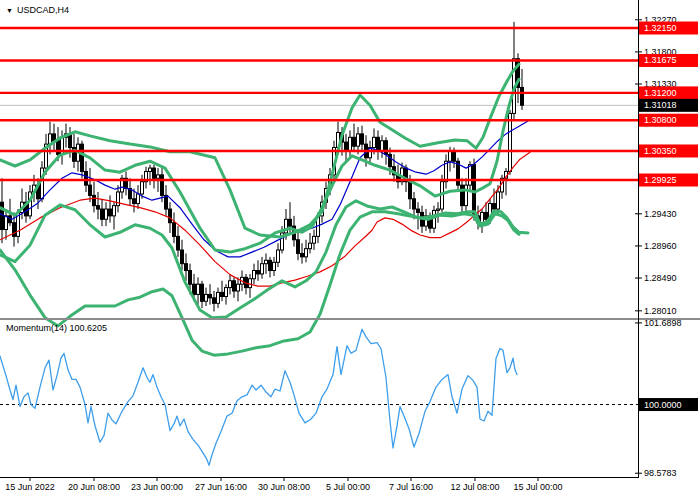 This screenshot has height=500, width=700. I want to click on price-tick-label: 1.28960, so click(660, 246).